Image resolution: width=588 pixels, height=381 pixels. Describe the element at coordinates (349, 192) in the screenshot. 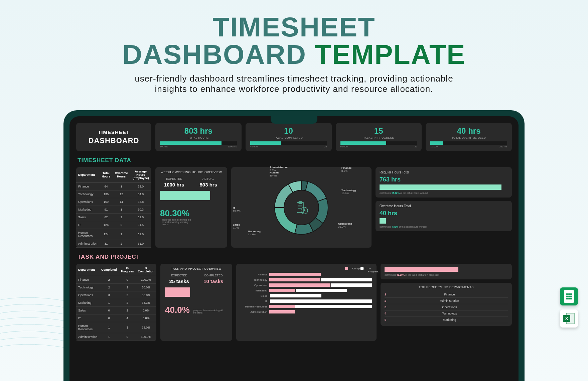

I see `donut-label: Technology16.9%` at that location.